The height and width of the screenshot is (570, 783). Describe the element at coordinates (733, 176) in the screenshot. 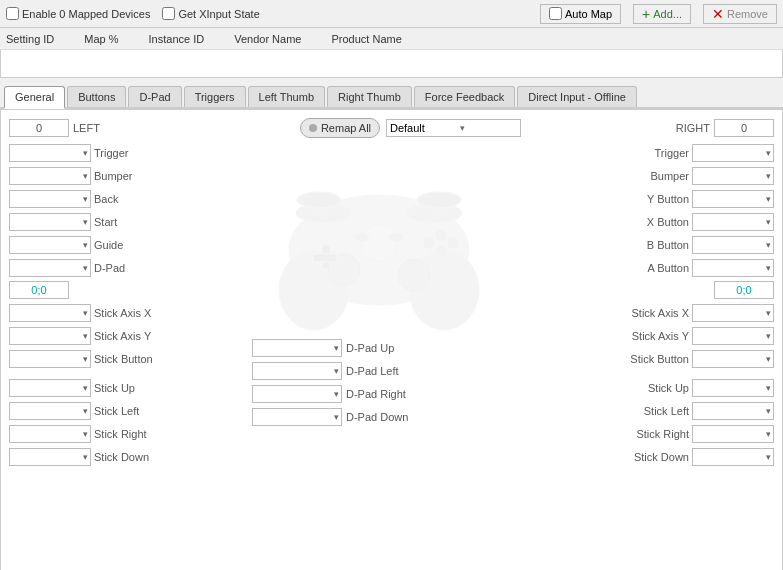

I see `right-bumper-dd` at that location.